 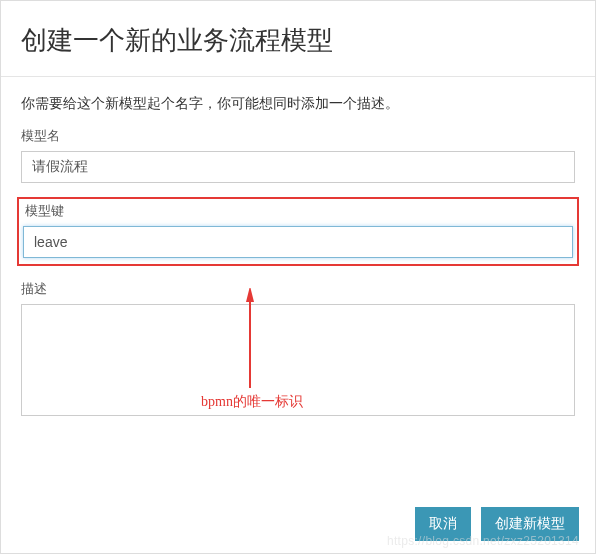 I want to click on model-key-group: 模型键, so click(x=298, y=232).